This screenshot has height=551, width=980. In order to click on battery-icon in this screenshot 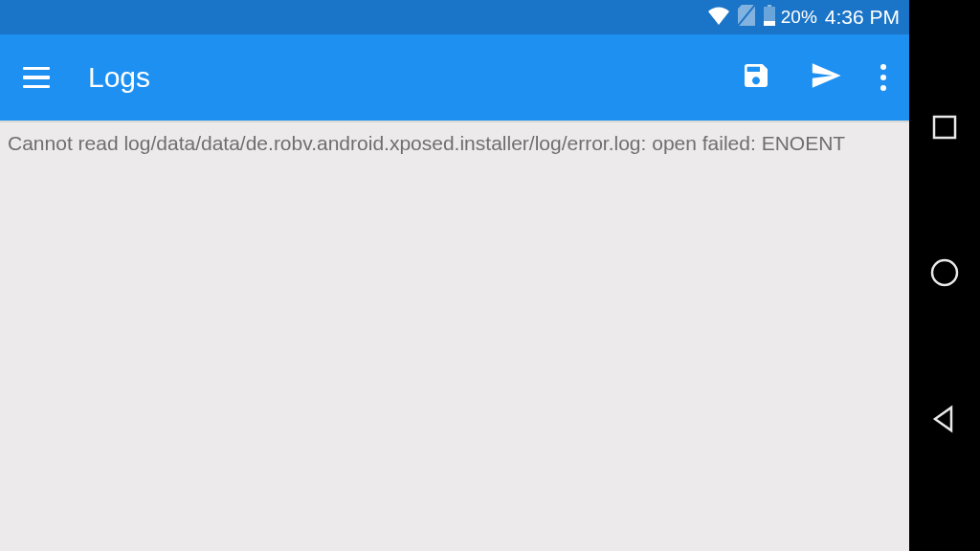, I will do `click(769, 17)`.